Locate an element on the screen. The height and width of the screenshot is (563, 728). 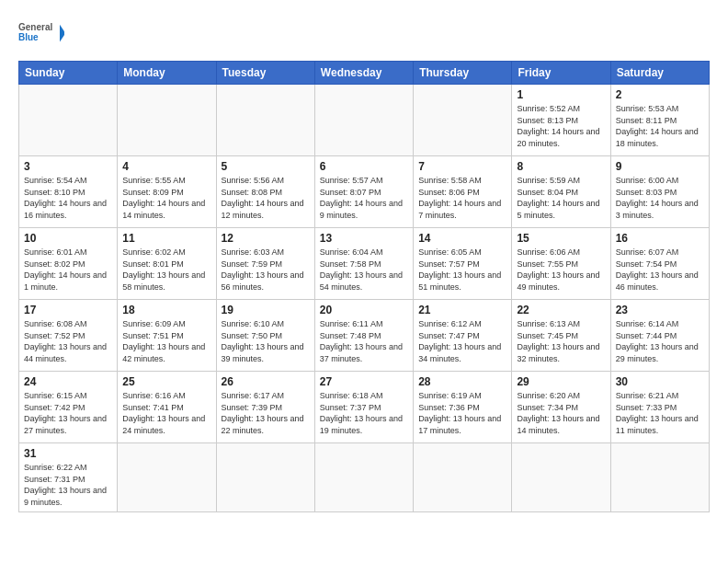
calendar-cell: 28Sunrise: 6:19 AM Sunset: 7:36 PM Dayli… is located at coordinates (463, 408).